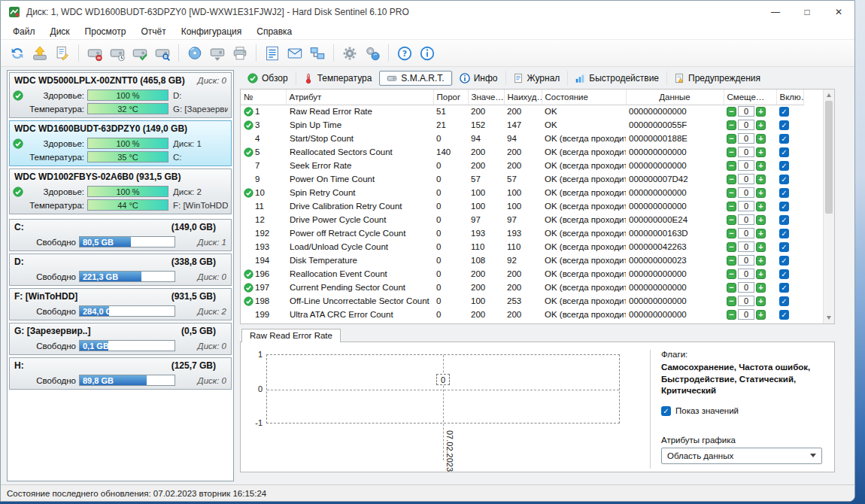  What do you see at coordinates (742, 456) in the screenshot?
I see `graph-data-select: Область данных` at bounding box center [742, 456].